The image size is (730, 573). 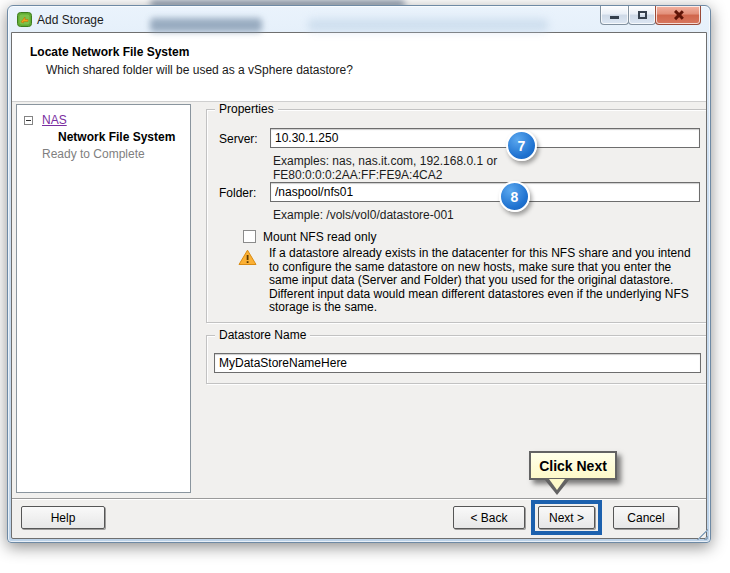 I want to click on datastore-name-legend: Datastore Name, so click(x=262, y=335).